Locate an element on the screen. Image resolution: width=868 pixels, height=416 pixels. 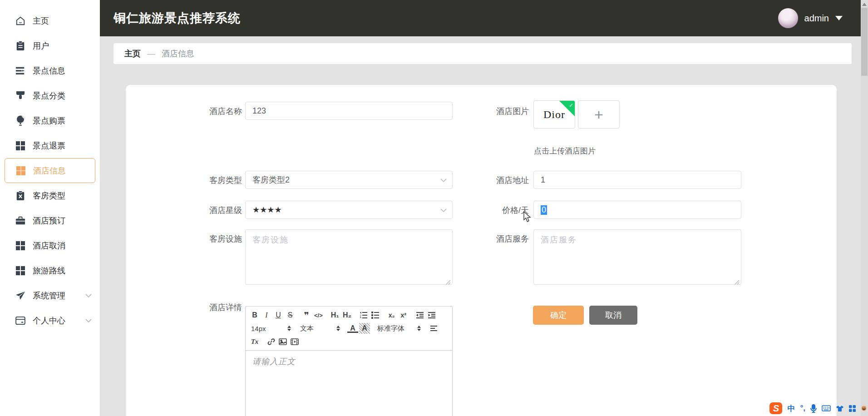
superscript-button: x² is located at coordinates (404, 315).